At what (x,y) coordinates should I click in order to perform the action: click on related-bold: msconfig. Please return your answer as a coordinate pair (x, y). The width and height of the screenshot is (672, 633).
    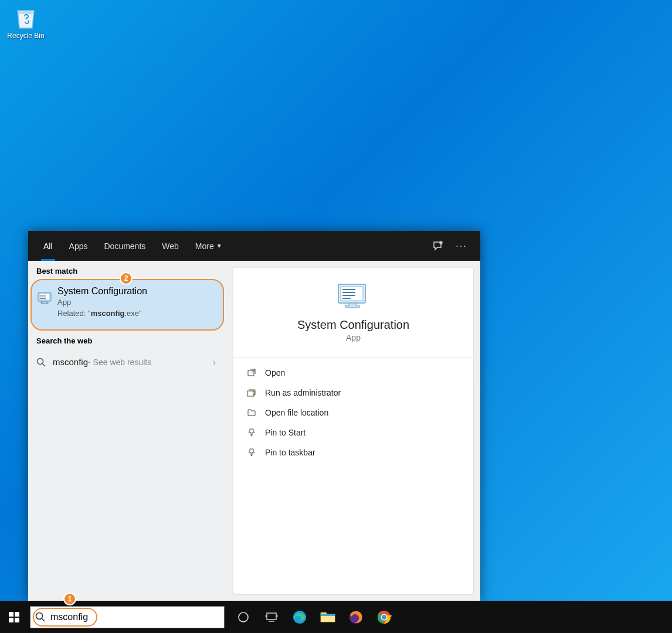
    Looking at the image, I should click on (108, 313).